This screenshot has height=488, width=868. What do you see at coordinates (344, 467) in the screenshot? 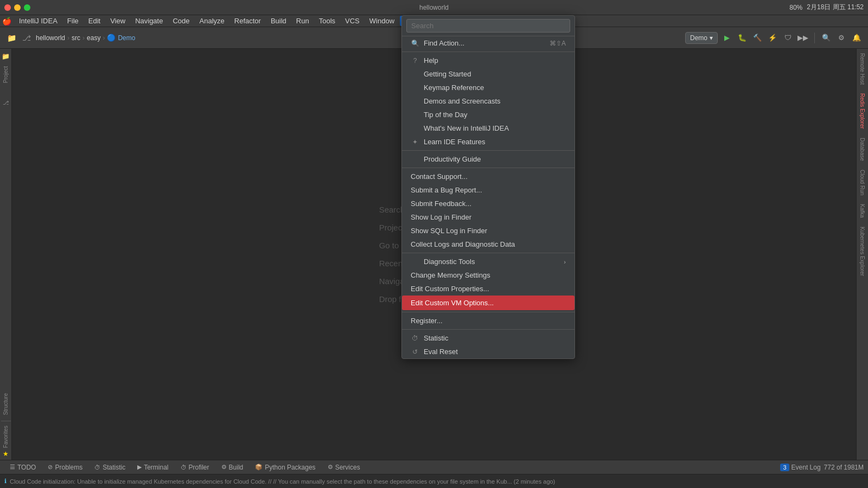
I see `tab-services: ⚙ Services` at bounding box center [344, 467].